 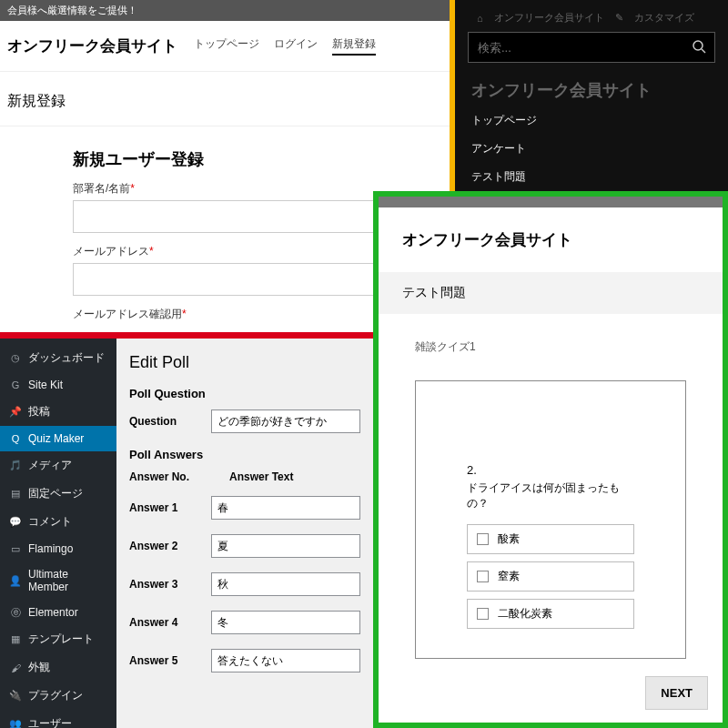 I want to click on sidebar-item-label: Ultimate Member, so click(x=67, y=581).